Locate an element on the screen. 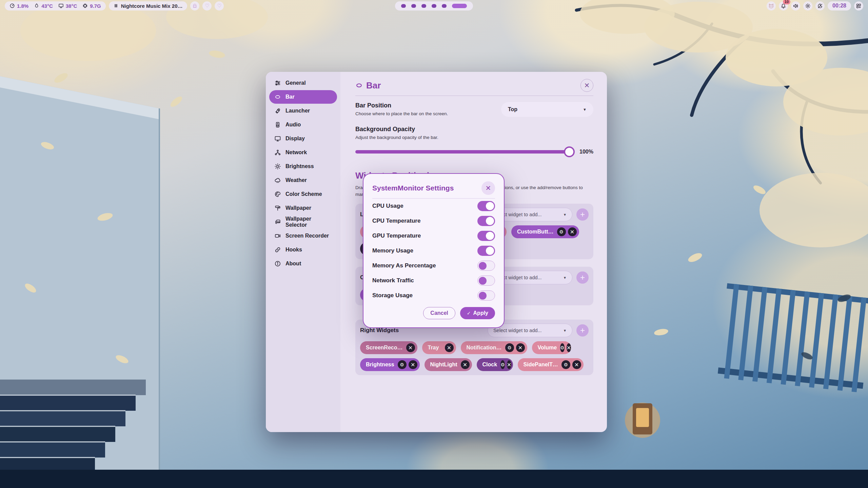 The image size is (868, 488). apps-icon is located at coordinates (859, 6).